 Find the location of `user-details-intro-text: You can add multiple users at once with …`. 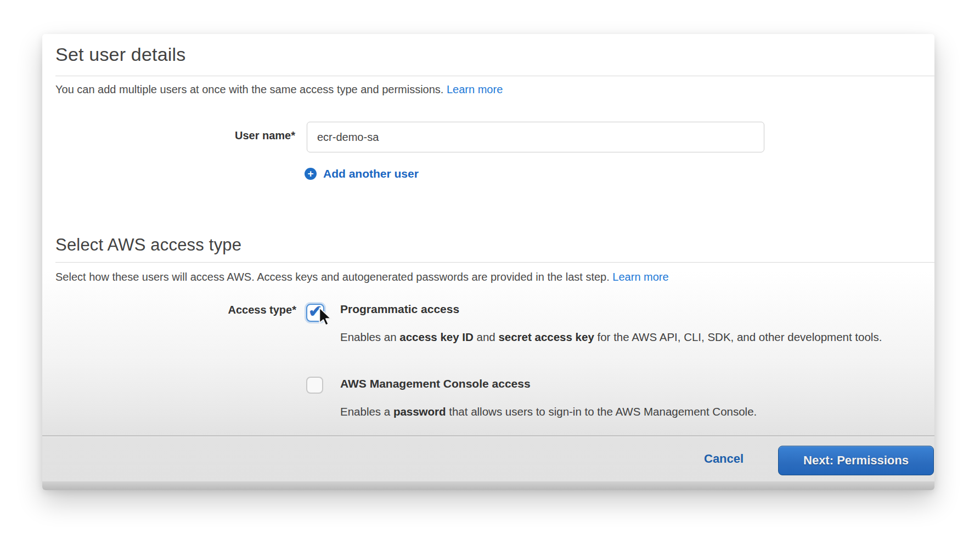

user-details-intro-text: You can add multiple users at once with … is located at coordinates (249, 89).